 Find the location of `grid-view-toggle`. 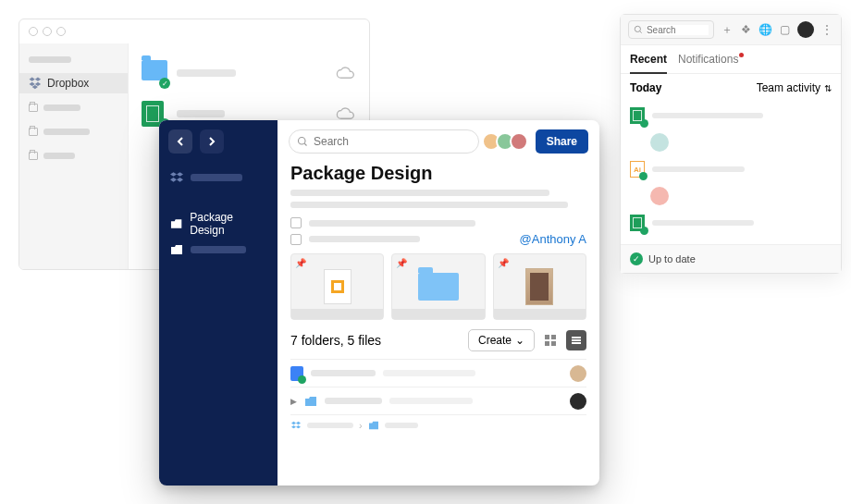

grid-view-toggle is located at coordinates (550, 340).